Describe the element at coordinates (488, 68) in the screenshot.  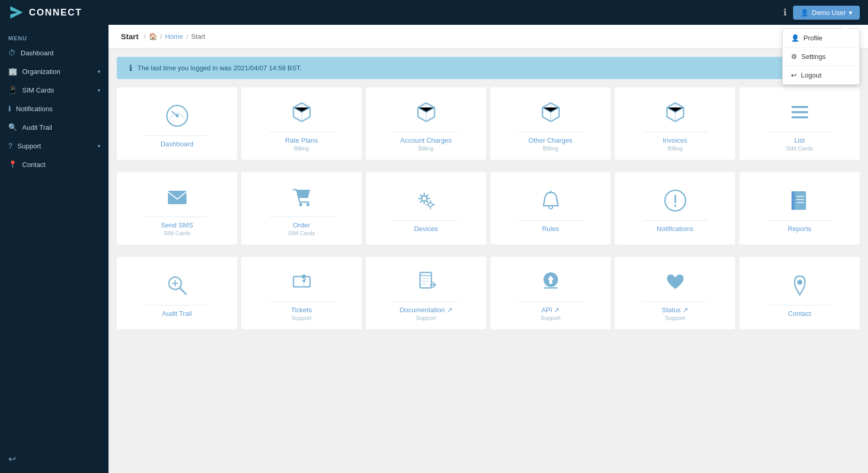
I see `alert-banner: ℹ The last time you logged in was 2021/0…` at that location.